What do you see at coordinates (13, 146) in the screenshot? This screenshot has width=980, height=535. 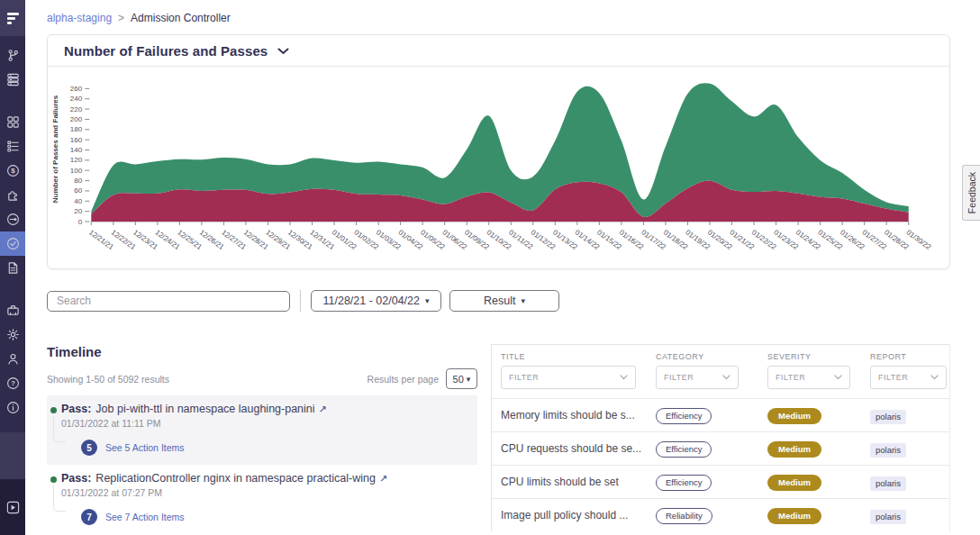 I see `action-items-list-icon` at bounding box center [13, 146].